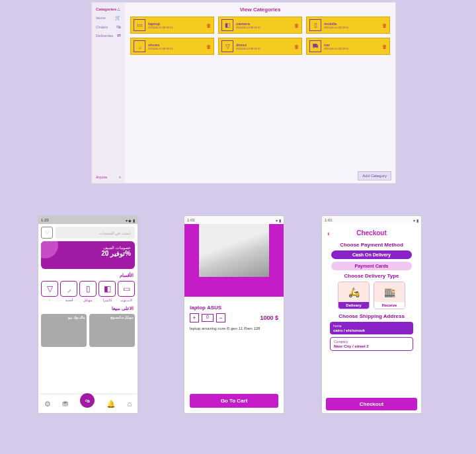  What do you see at coordinates (112, 330) in the screenshot?
I see `product-card: موبايل سامسونج` at bounding box center [112, 330].